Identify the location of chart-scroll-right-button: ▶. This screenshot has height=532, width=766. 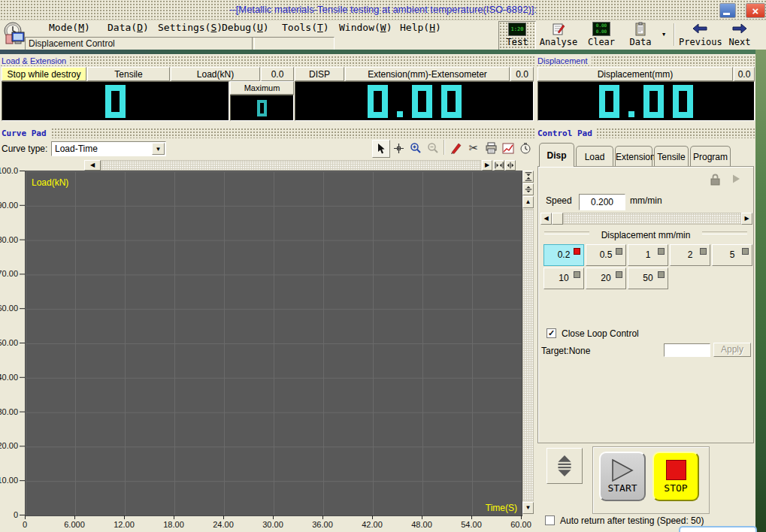
(487, 165).